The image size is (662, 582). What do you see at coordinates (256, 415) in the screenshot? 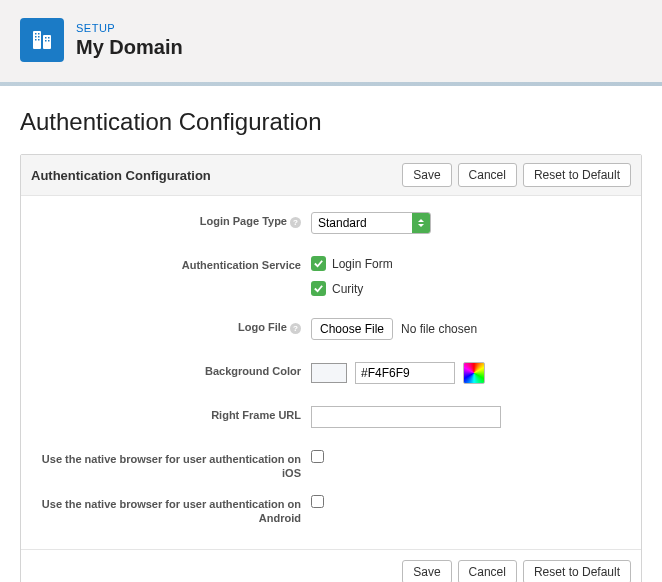
I see `right-frame-url-label: Right Frame URL` at bounding box center [256, 415].